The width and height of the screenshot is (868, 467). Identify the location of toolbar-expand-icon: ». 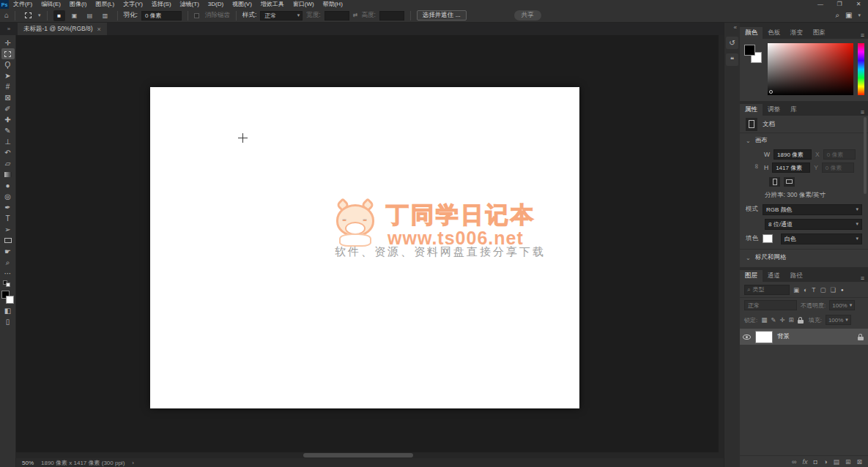
(9, 29).